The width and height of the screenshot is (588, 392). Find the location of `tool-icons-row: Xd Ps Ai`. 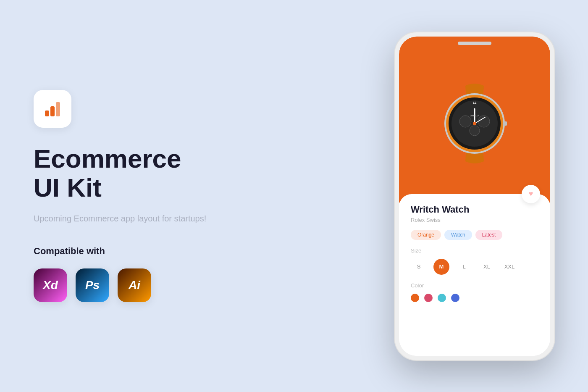

tool-icons-row: Xd Ps Ai is located at coordinates (120, 285).